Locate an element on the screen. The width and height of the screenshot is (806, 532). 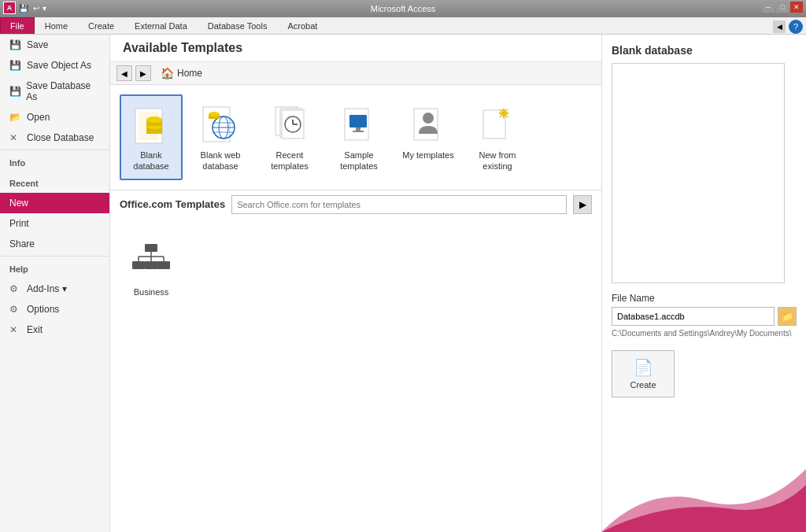
sidebar-item-save-object-as: 💾 Save Object As is located at coordinates (55, 65).